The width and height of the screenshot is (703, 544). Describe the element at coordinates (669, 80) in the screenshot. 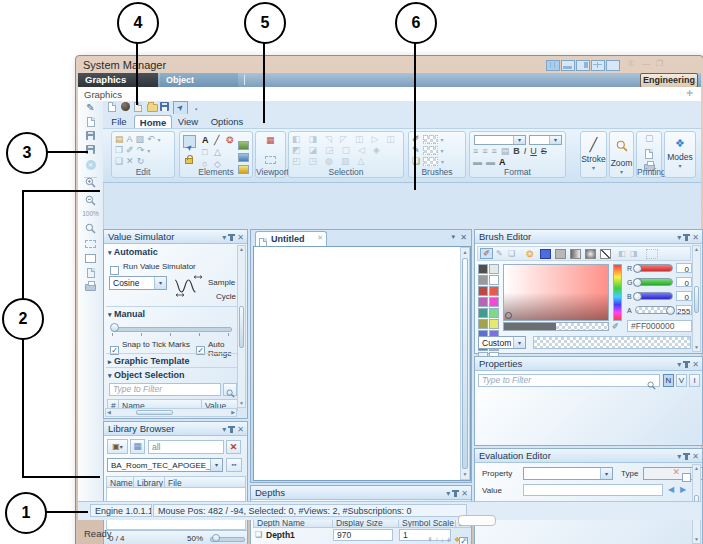

I see `engineering-button: Engineering` at that location.